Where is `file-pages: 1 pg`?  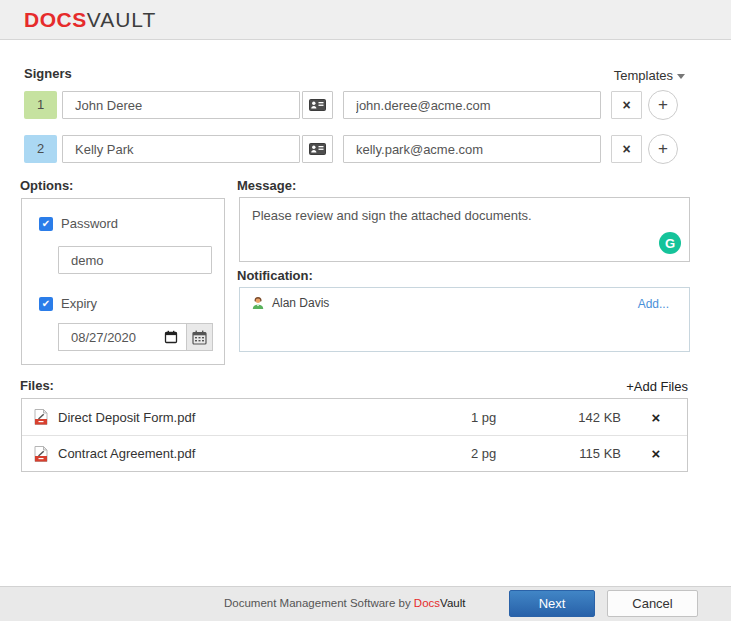 file-pages: 1 pg is located at coordinates (484, 418).